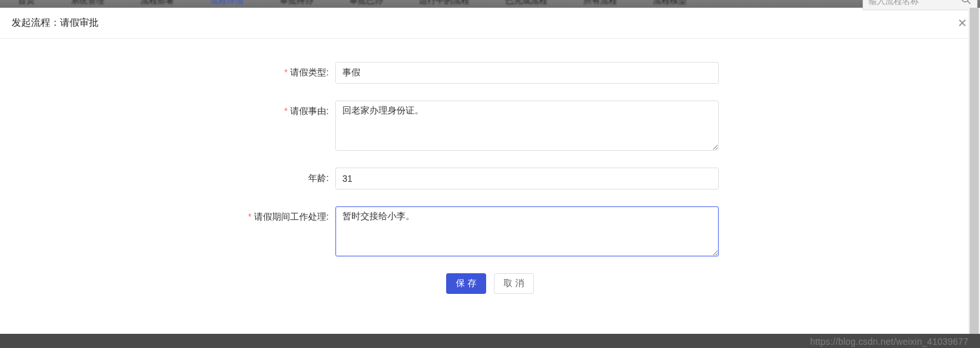  Describe the element at coordinates (297, 3) in the screenshot. I see `nav-item-4: 审批待办` at that location.